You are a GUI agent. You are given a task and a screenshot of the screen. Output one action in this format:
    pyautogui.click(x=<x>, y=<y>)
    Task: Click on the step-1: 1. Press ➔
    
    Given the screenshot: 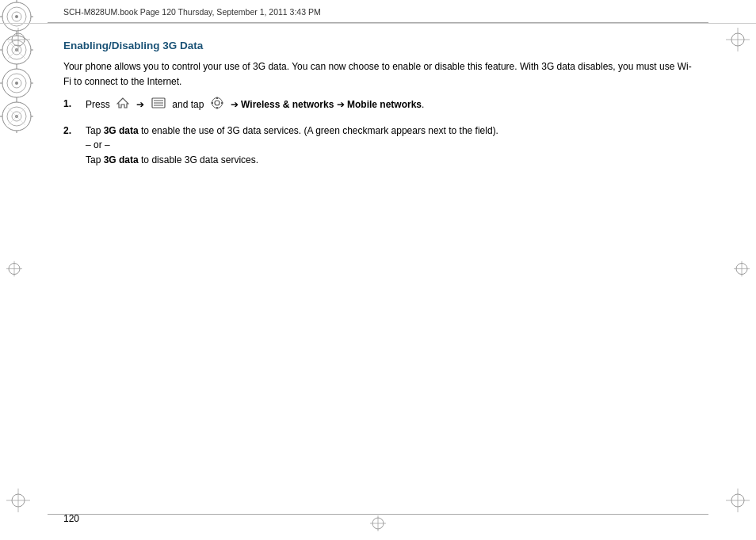 What is the action you would take?
    pyautogui.click(x=378, y=105)
    